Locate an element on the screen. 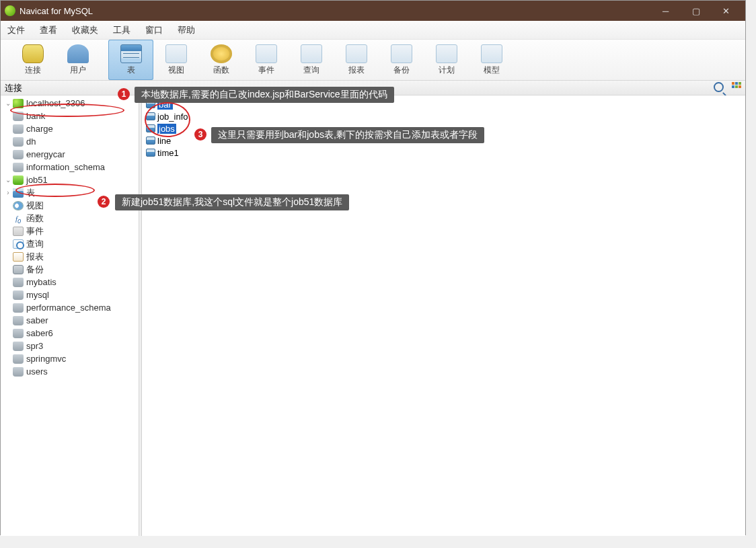  toolbar-schedule-label: 计划 is located at coordinates (447, 70).